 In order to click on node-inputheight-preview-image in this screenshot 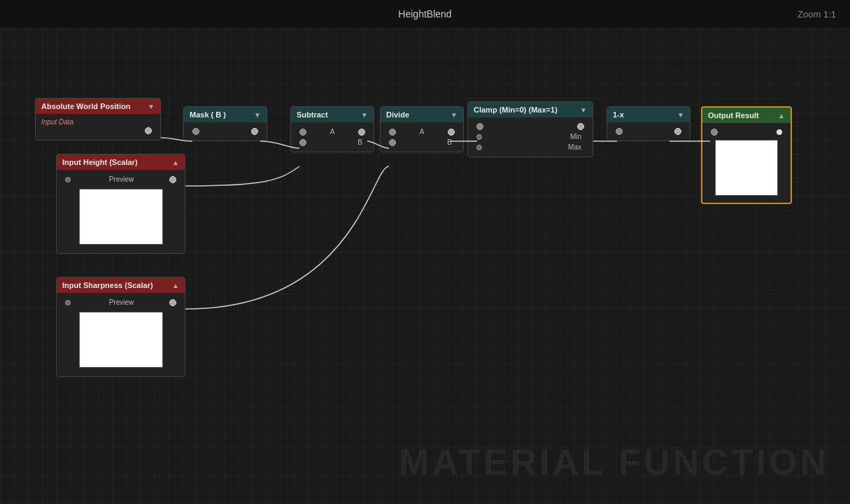, I will do `click(121, 217)`.